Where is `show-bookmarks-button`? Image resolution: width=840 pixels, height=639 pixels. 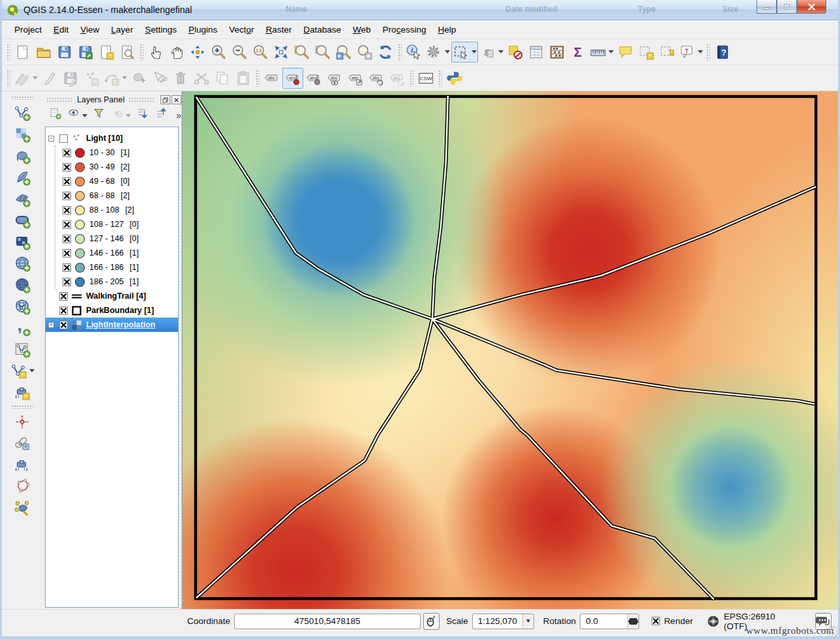
show-bookmarks-button is located at coordinates (667, 52).